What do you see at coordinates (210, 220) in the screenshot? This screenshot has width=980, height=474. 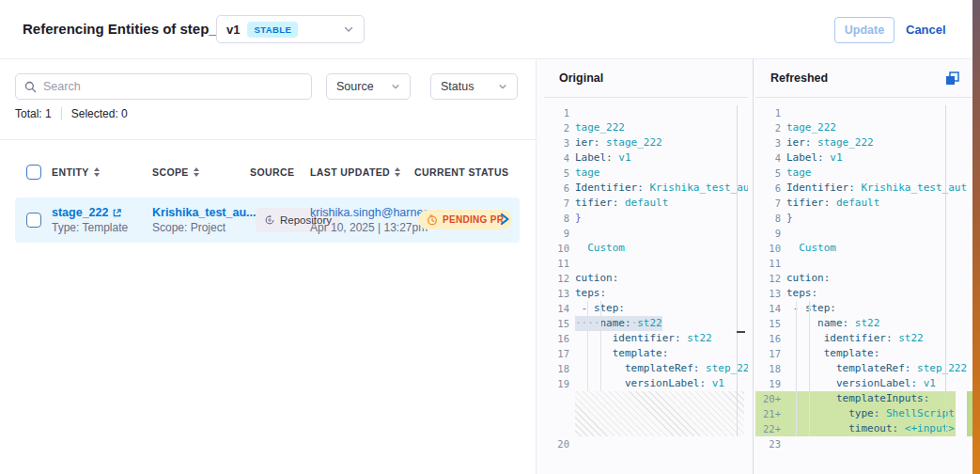 I see `scope-cell: Krishika_test_au... Scope: Project` at bounding box center [210, 220].